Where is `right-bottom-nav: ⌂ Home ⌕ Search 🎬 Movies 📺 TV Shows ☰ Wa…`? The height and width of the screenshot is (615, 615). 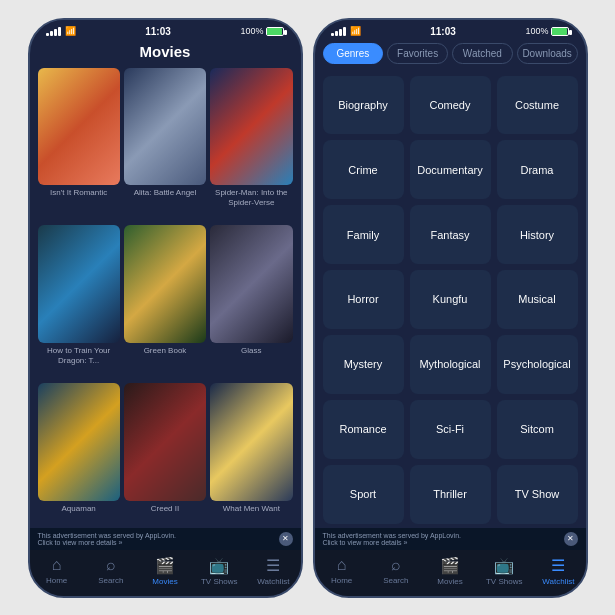 right-bottom-nav: ⌂ Home ⌕ Search 🎬 Movies 📺 TV Shows ☰ Wa… is located at coordinates (450, 573).